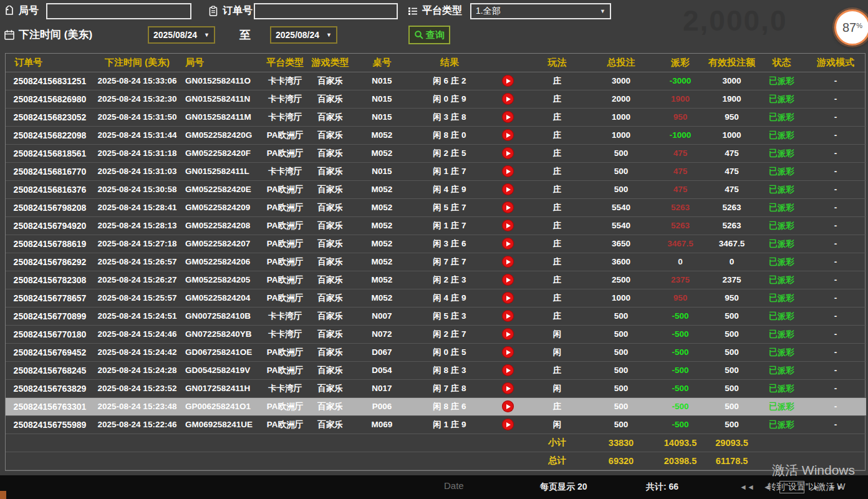 Image resolution: width=868 pixels, height=499 pixels. I want to click on cell-order-number: 250824156823052, so click(50, 117).